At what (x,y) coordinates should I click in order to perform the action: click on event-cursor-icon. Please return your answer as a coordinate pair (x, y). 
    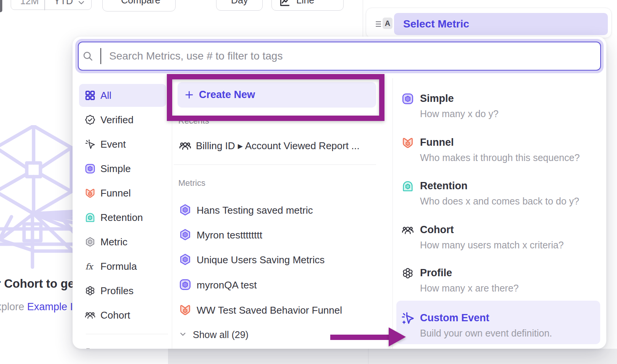
    Looking at the image, I should click on (90, 144).